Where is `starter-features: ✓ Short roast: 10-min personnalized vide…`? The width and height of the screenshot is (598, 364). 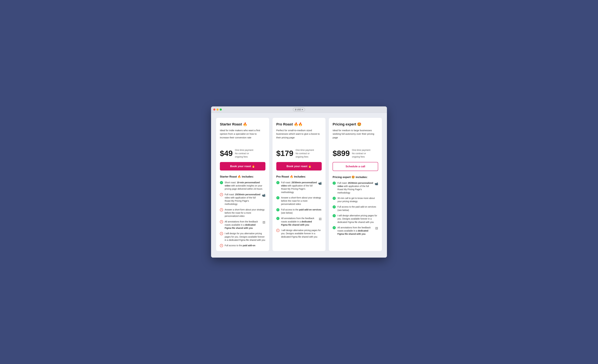 starter-features: ✓ Short roast: 10-min personnalized vide… is located at coordinates (243, 214).